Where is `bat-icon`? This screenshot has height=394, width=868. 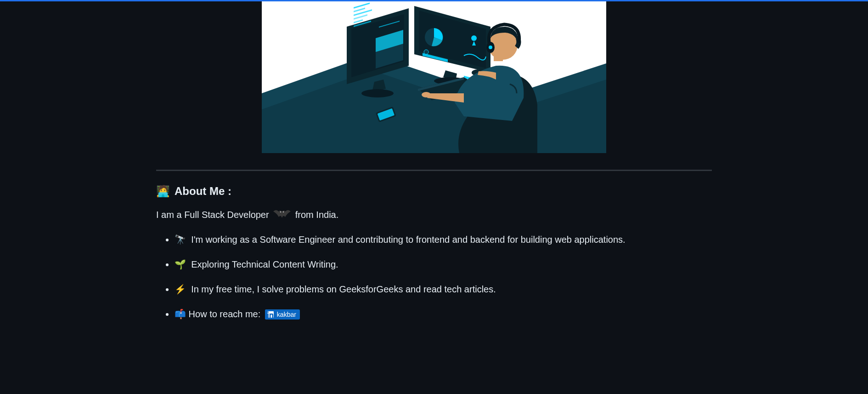
bat-icon is located at coordinates (282, 216).